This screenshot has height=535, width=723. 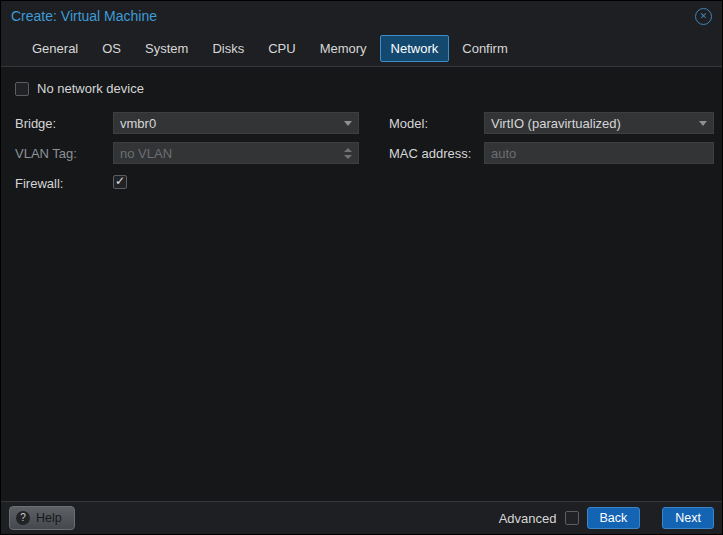 What do you see at coordinates (606, 518) in the screenshot?
I see `footer-actions: Advanced Back Next` at bounding box center [606, 518].